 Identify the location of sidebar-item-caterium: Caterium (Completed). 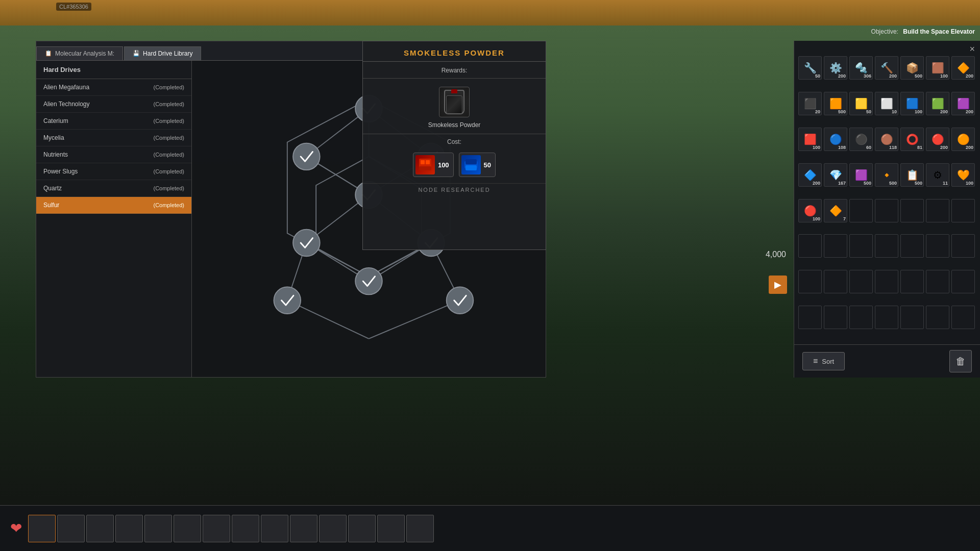
(114, 121).